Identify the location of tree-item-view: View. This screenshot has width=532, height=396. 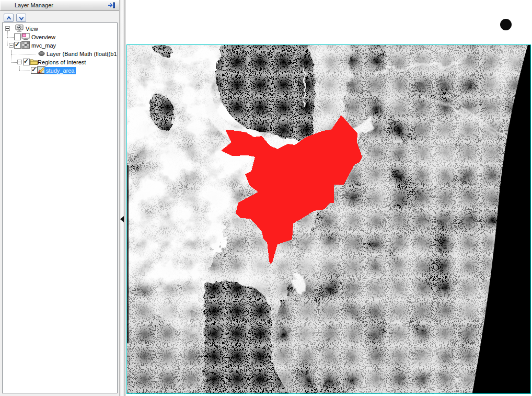
(60, 29).